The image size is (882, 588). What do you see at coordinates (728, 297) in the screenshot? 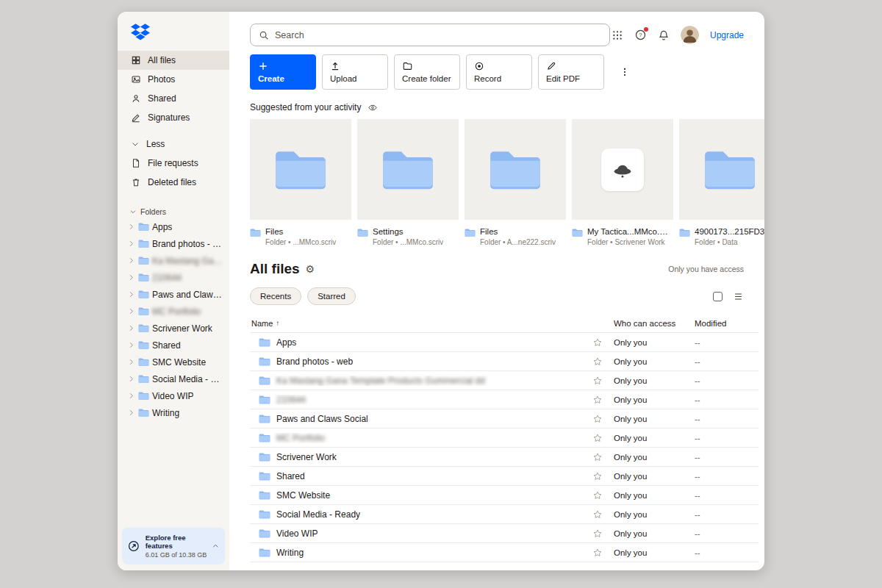
I see `view-toggles` at bounding box center [728, 297].